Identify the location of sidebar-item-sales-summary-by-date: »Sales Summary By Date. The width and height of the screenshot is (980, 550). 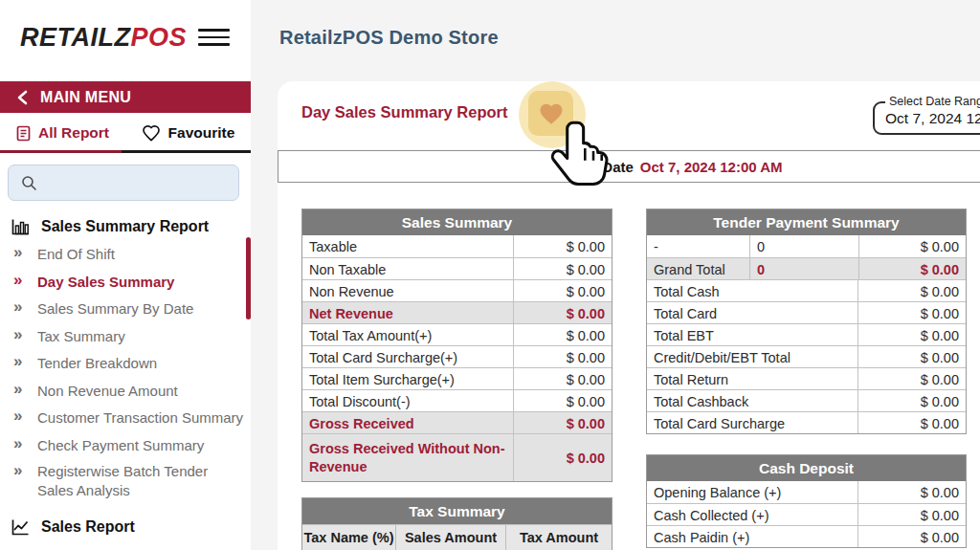
(128, 310).